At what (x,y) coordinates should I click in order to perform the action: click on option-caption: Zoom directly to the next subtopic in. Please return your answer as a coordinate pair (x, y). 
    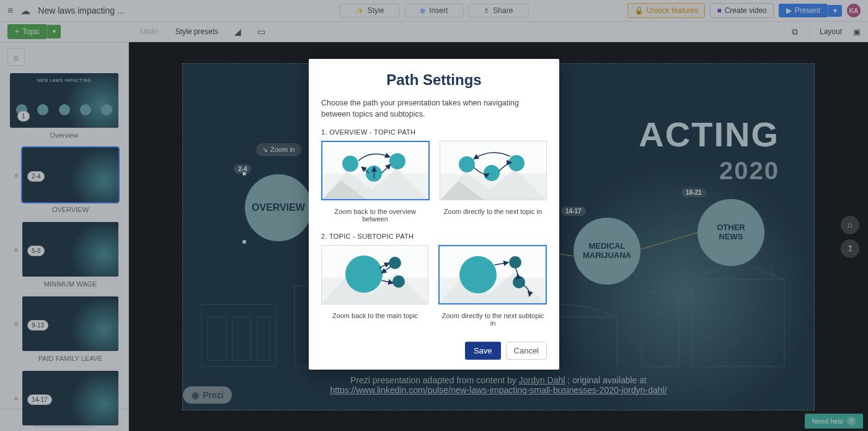
    Looking at the image, I should click on (493, 319).